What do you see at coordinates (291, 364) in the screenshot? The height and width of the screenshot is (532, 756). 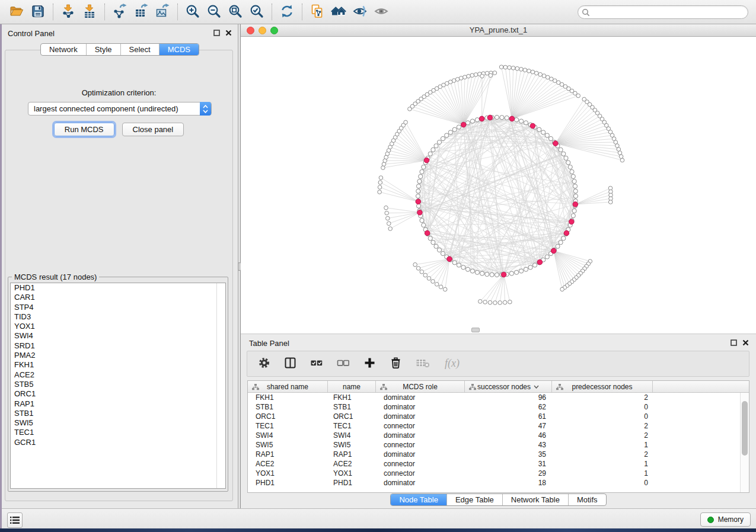 I see `toggle-panel-button` at bounding box center [291, 364].